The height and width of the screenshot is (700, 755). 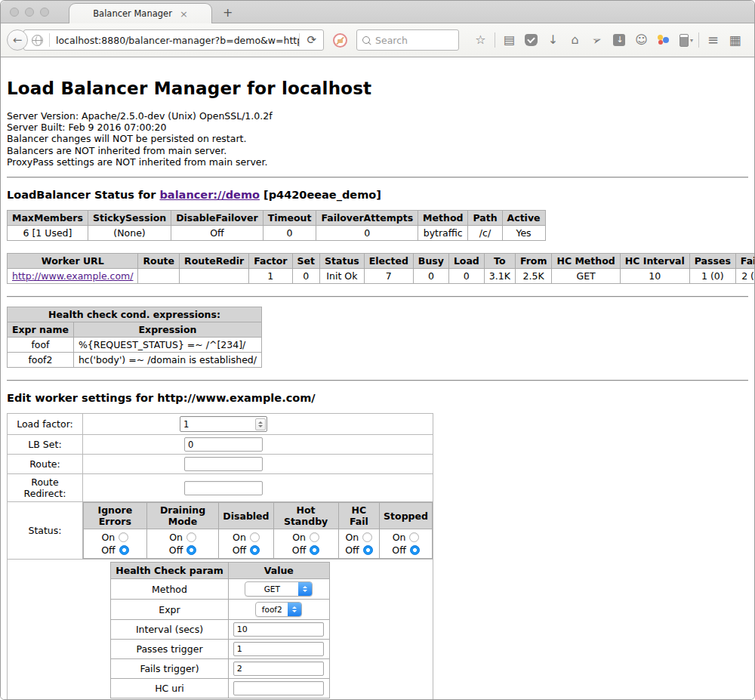 What do you see at coordinates (533, 276) in the screenshot?
I see `cell-from: 2.5K` at bounding box center [533, 276].